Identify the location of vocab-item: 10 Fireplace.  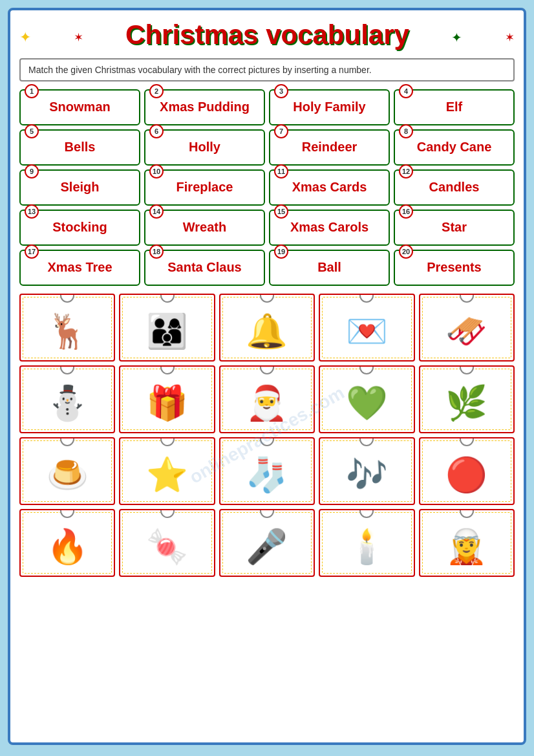
(204, 188).